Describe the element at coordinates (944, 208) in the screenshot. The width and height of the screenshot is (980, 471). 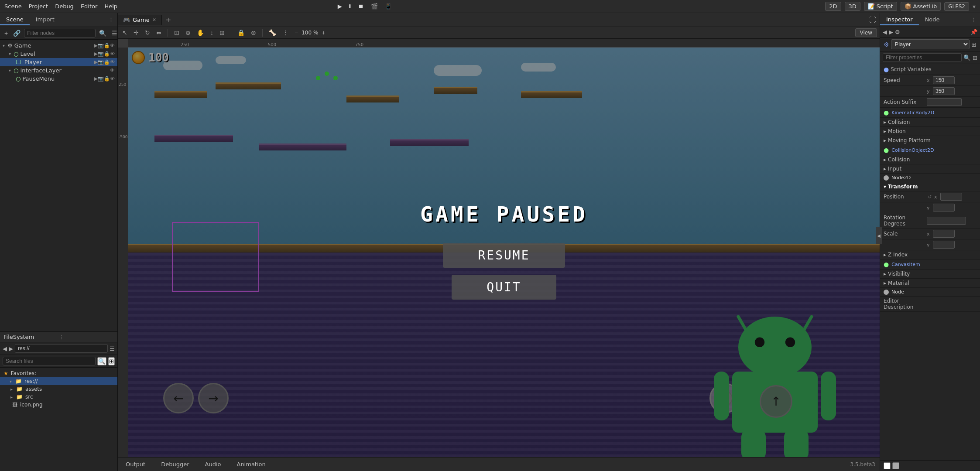
I see `position-y-input: 546` at that location.